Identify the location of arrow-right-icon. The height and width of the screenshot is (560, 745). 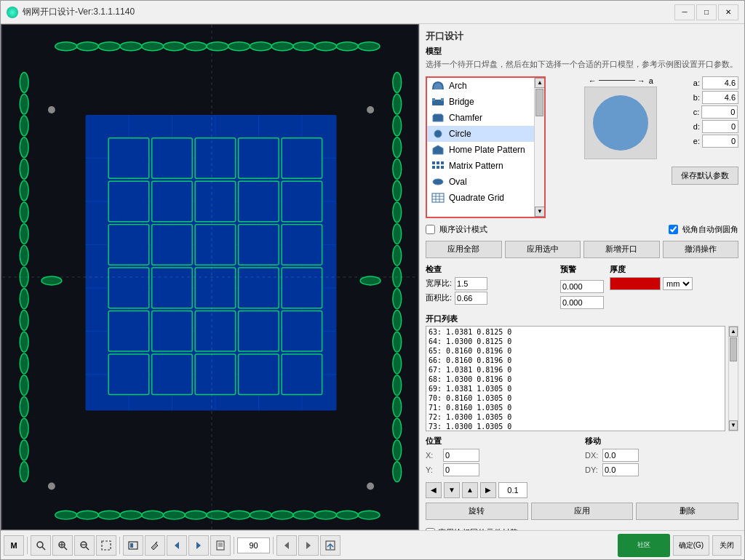
(199, 545).